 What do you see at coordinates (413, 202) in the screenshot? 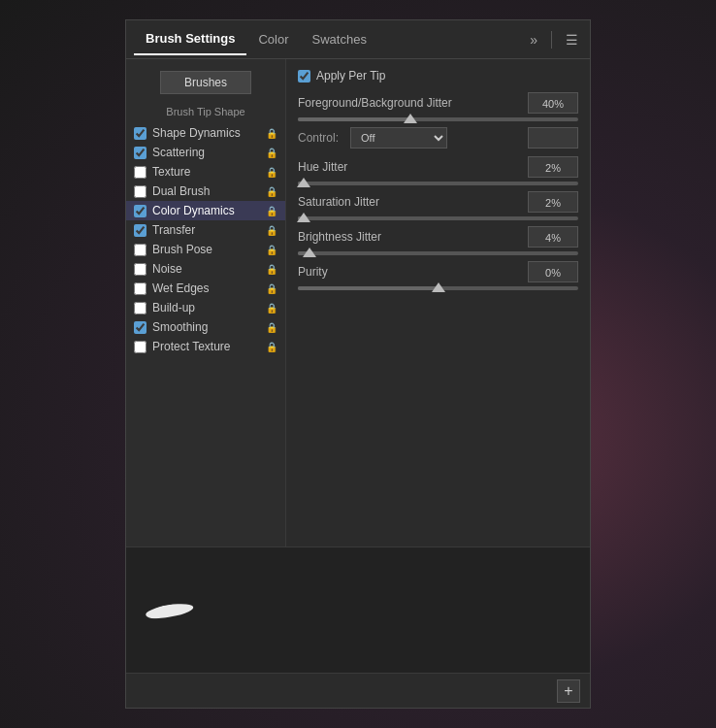
I see `saturation-jitter-label: Saturation Jitter` at bounding box center [413, 202].